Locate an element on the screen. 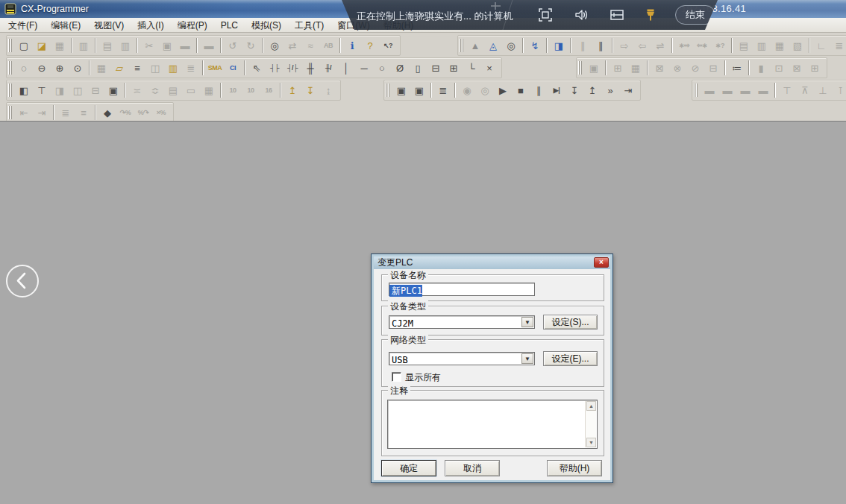 The height and width of the screenshot is (504, 846). rung-shortcuts-button: ◫ is located at coordinates (155, 69).